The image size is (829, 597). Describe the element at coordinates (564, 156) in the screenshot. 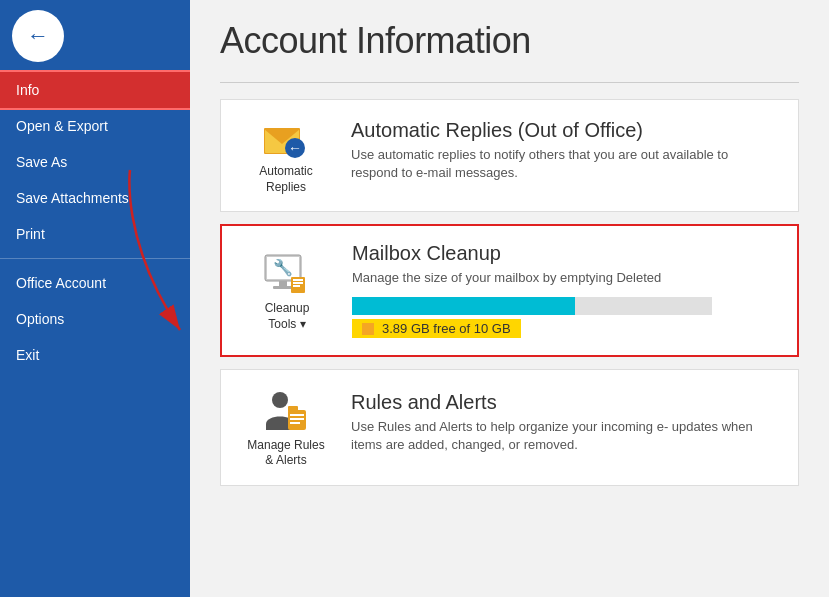

I see `automatic-replies-body: Automatic Replies (Out of Office) Use au…` at that location.